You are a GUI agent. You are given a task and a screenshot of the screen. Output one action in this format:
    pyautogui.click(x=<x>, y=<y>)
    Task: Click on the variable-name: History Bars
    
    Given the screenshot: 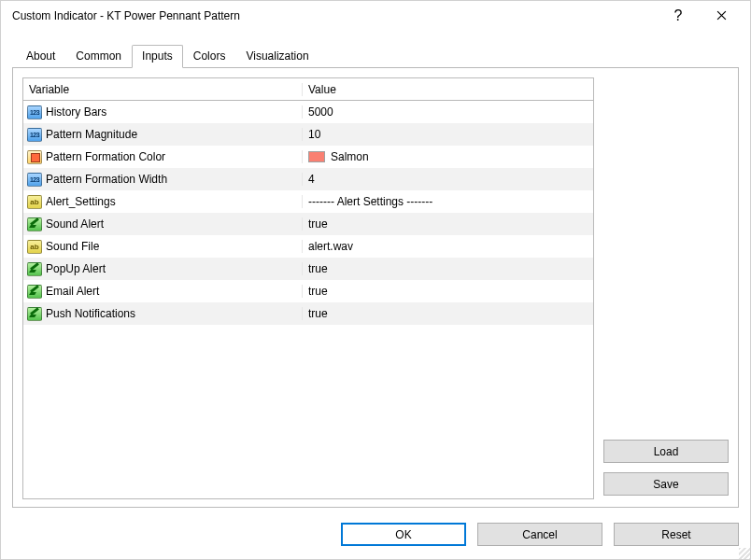 What is the action you would take?
    pyautogui.click(x=77, y=112)
    